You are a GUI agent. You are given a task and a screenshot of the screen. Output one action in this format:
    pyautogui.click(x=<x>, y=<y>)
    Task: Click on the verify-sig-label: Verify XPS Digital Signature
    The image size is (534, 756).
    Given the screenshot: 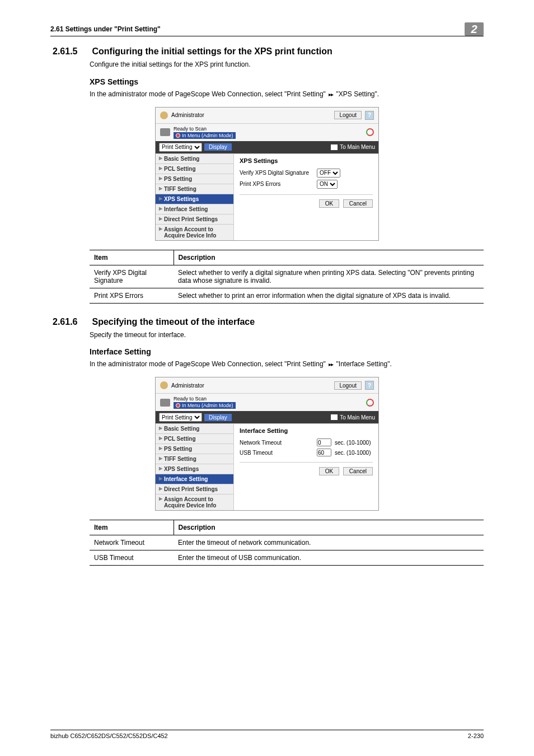 What is the action you would take?
    pyautogui.click(x=277, y=172)
    